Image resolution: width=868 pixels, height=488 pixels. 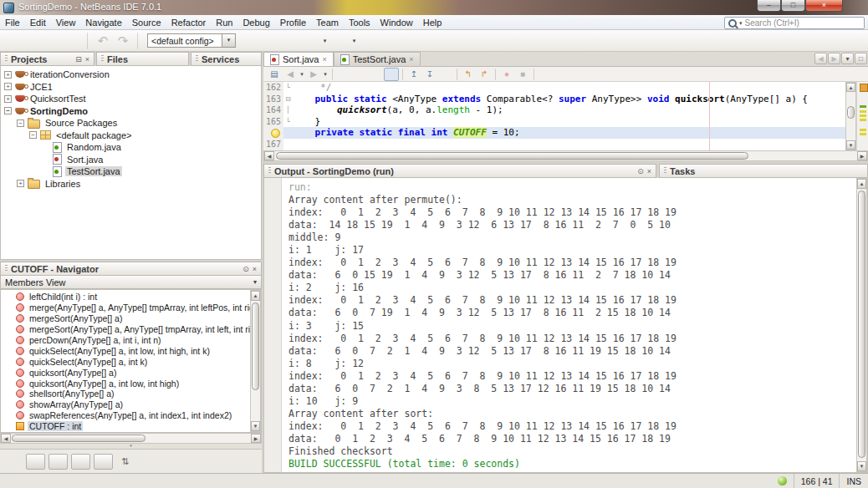 I want to click on member-row: mergeSort(AnyType[] a), so click(x=130, y=319).